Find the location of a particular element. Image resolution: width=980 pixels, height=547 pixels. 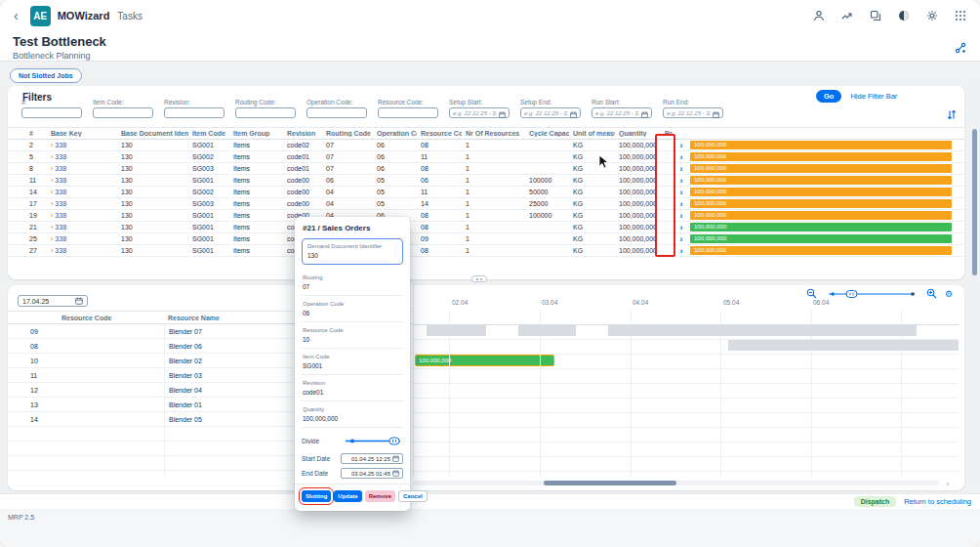

panel-splitter-handle is located at coordinates (479, 279).